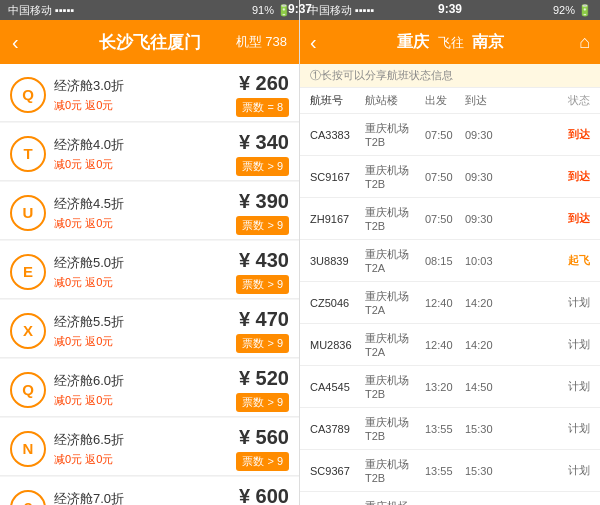 The height and width of the screenshot is (505, 600). What do you see at coordinates (145, 86) in the screenshot?
I see `flight-name-0: 经济舱3.0折` at bounding box center [145, 86].